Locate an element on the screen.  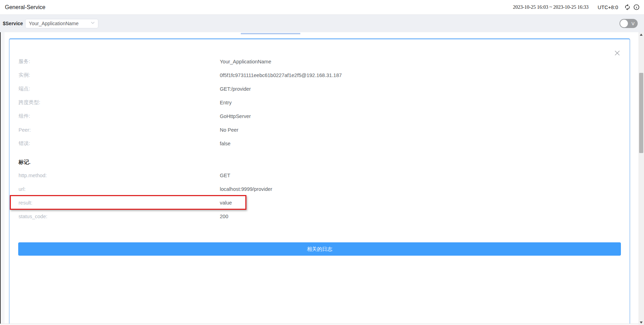
timezone-label: UTC+8:0 is located at coordinates (608, 7).